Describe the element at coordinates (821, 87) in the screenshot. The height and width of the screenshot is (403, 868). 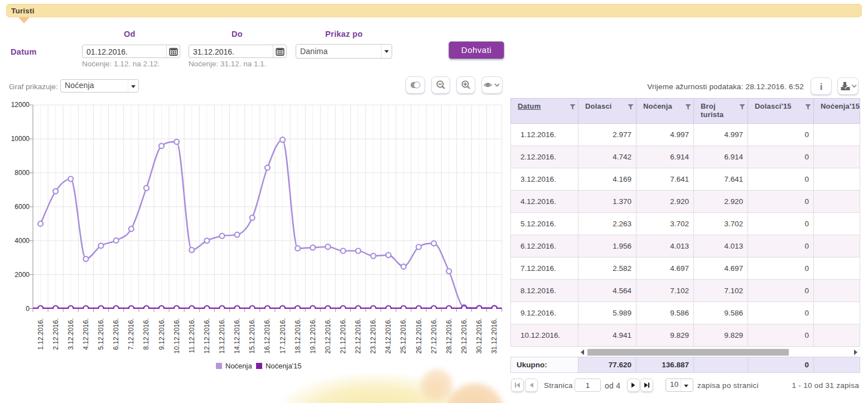
I see `svg-text: i` at that location.